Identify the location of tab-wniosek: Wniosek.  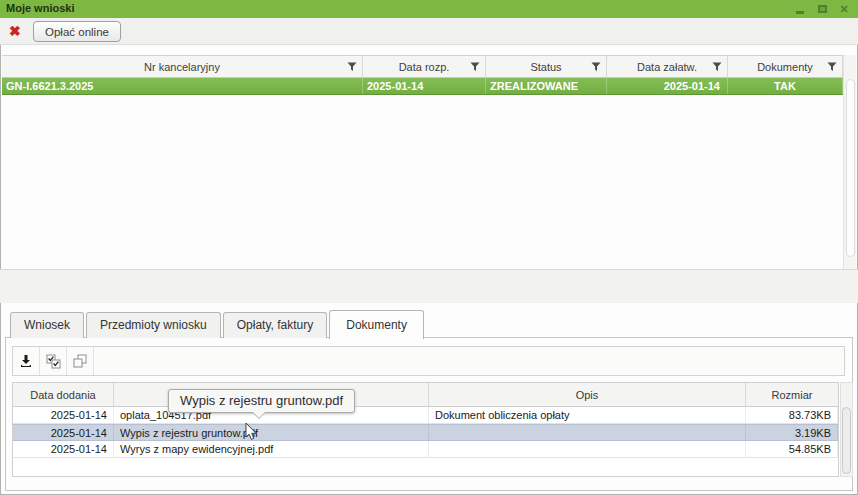
(47, 325).